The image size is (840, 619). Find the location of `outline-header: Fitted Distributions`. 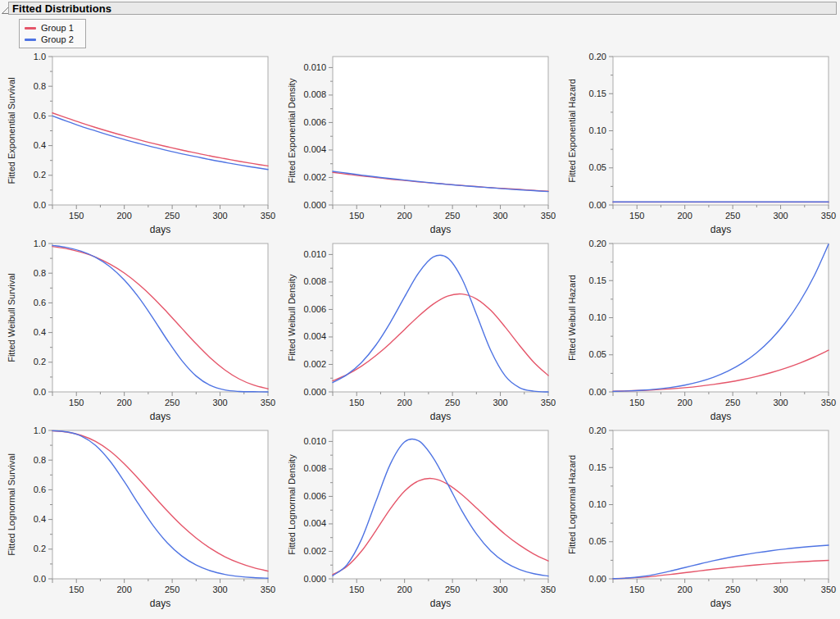

outline-header: Fitted Distributions is located at coordinates (423, 8).